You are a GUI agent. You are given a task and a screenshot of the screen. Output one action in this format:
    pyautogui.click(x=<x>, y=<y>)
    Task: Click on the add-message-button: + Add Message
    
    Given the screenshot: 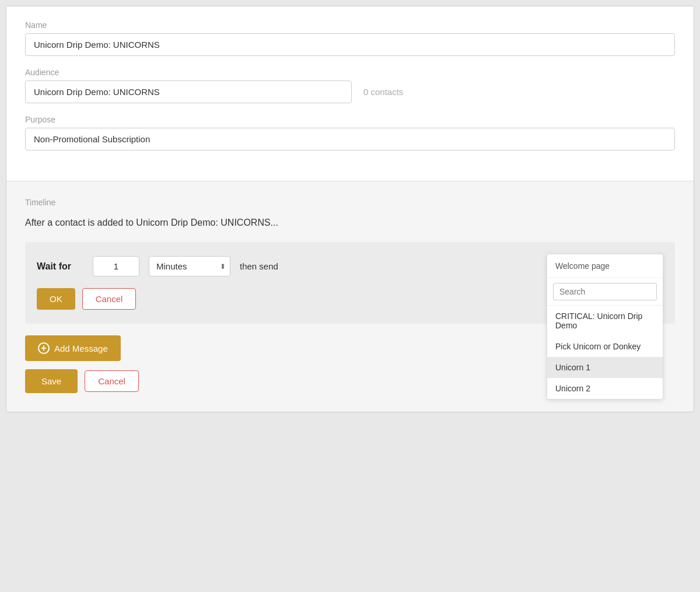 What is the action you would take?
    pyautogui.click(x=73, y=348)
    